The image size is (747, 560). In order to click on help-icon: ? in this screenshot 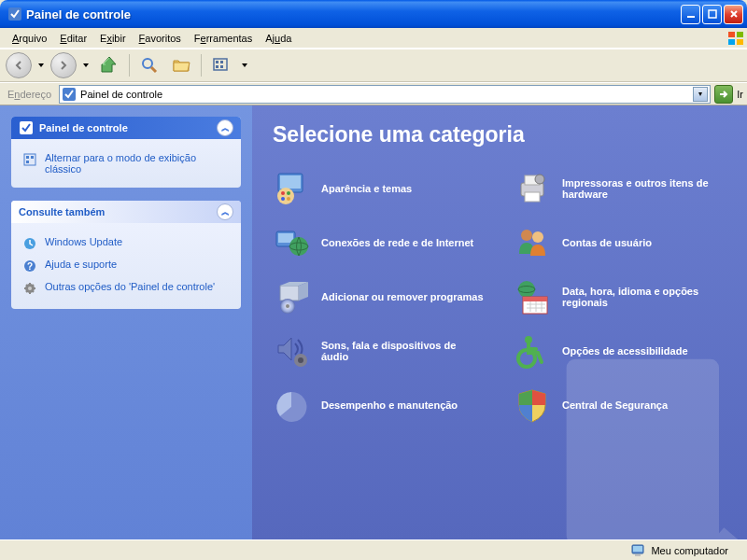, I will do `click(30, 266)`.